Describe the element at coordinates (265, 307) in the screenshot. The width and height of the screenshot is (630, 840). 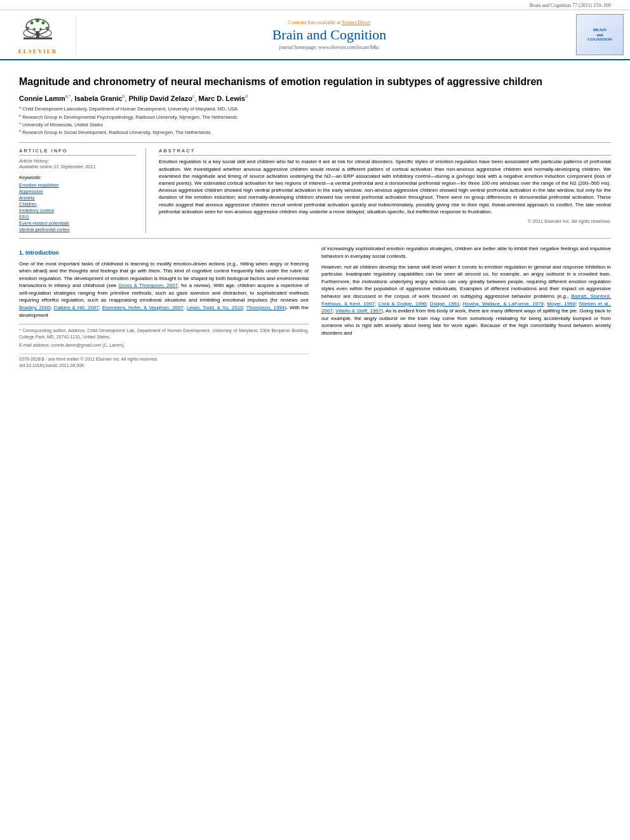
I see `ref-thompson: Thompson, 1994` at that location.